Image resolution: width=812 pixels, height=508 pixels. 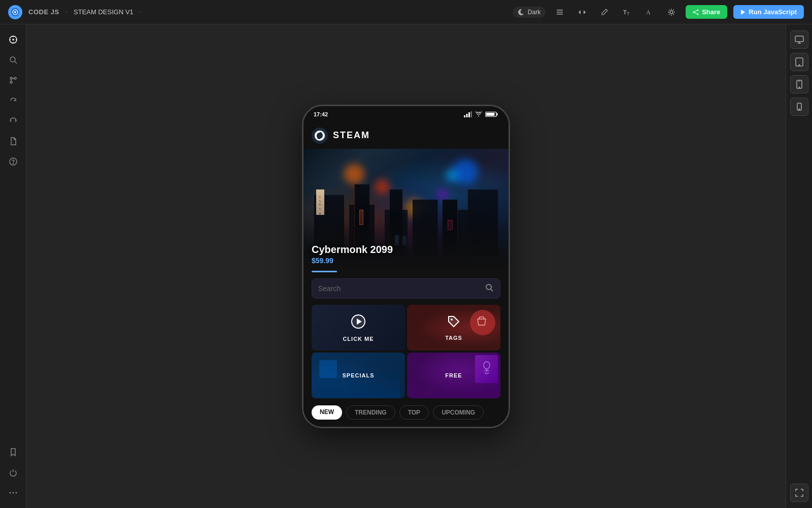 What do you see at coordinates (406, 12) in the screenshot?
I see `topbar: CODE JS · STEAM DESIGN V1 · Dark T T A` at bounding box center [406, 12].